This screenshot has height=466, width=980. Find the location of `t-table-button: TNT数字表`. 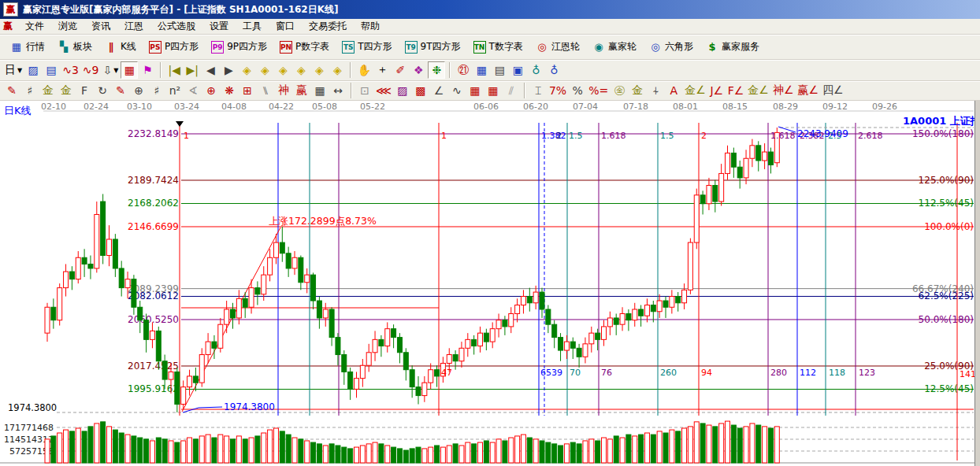

t-table-button: TNT数字表 is located at coordinates (498, 47).